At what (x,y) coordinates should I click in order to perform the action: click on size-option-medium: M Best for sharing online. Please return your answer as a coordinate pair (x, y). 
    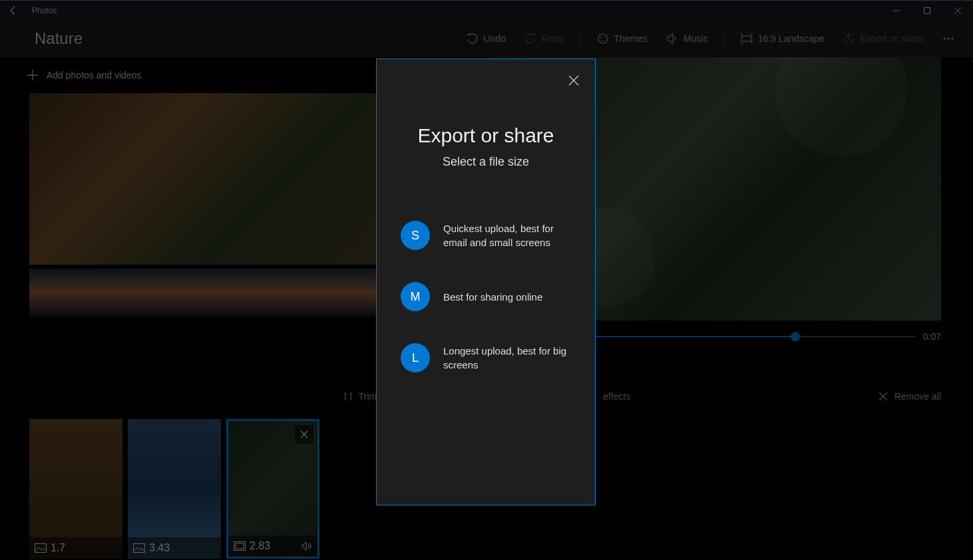
    Looking at the image, I should click on (486, 297).